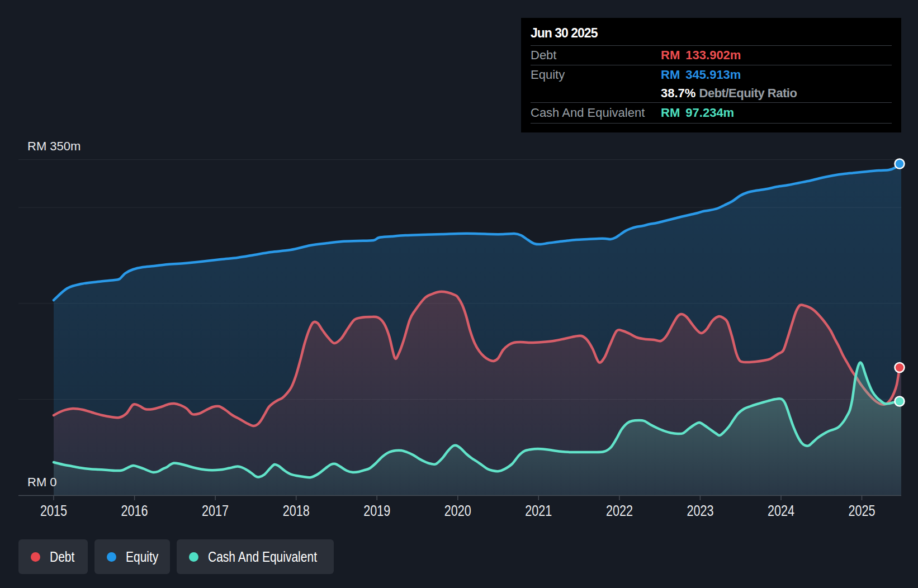 The height and width of the screenshot is (588, 918). What do you see at coordinates (862, 510) in the screenshot?
I see `svg-text: 2025` at bounding box center [862, 510].